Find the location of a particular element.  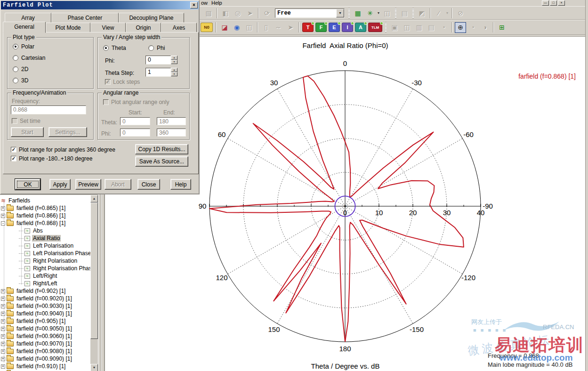

ruler-icon: N0 is located at coordinates (207, 27).